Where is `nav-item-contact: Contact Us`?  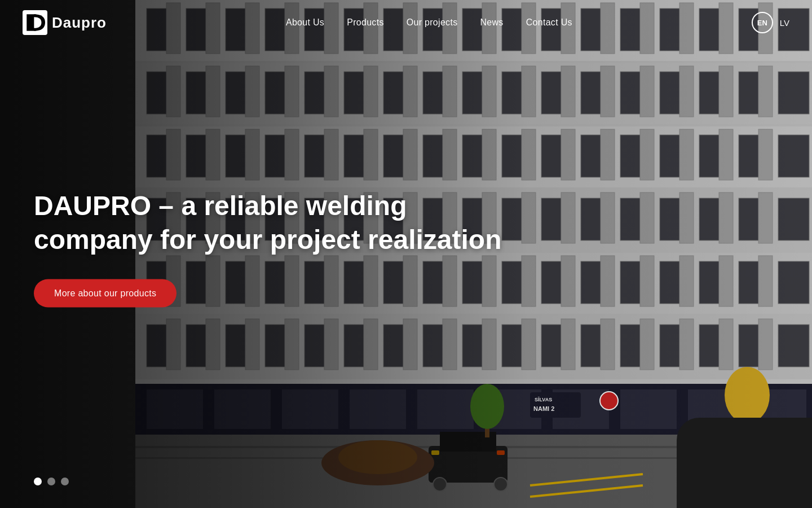
nav-item-contact: Contact Us is located at coordinates (549, 23).